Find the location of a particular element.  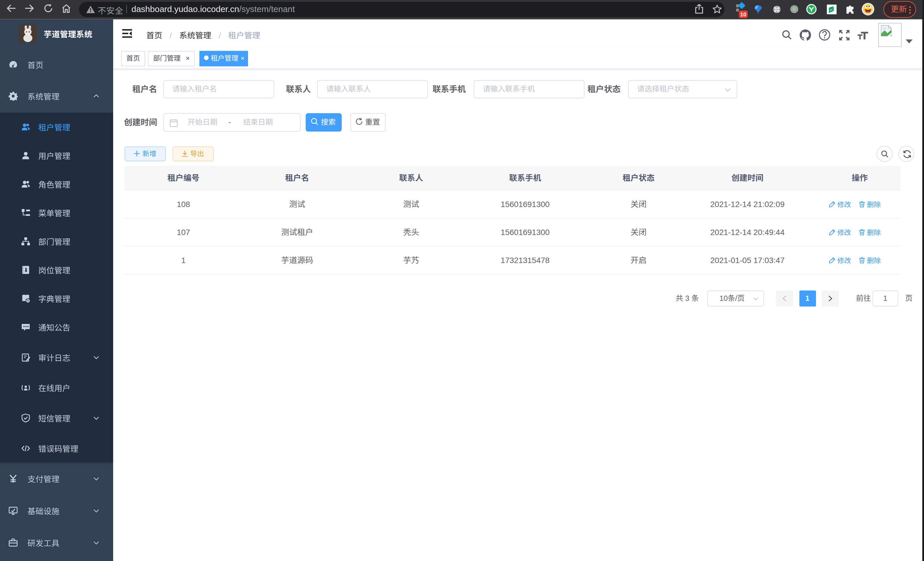

svg-text: 10 is located at coordinates (743, 14).